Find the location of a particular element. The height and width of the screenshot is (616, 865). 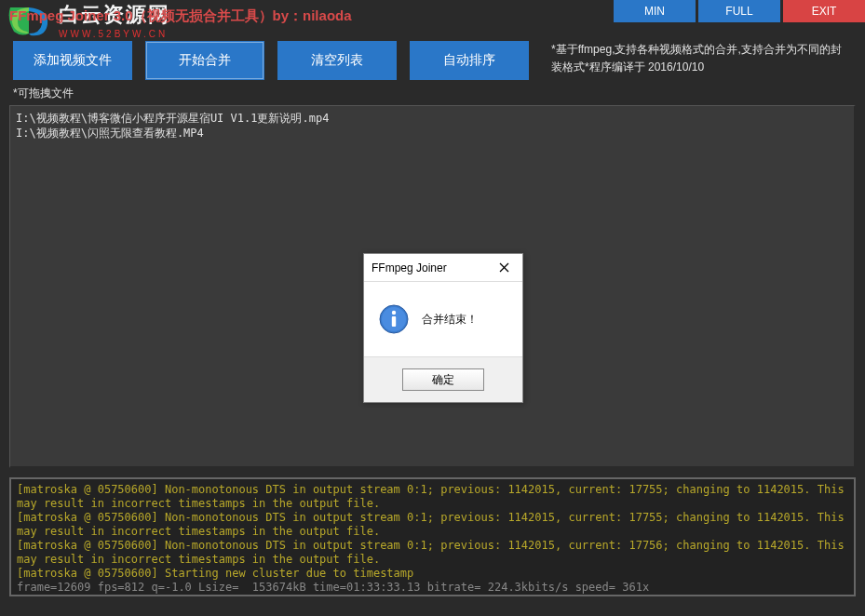

drag-hint-label: *可拖拽文件 is located at coordinates (432, 95).